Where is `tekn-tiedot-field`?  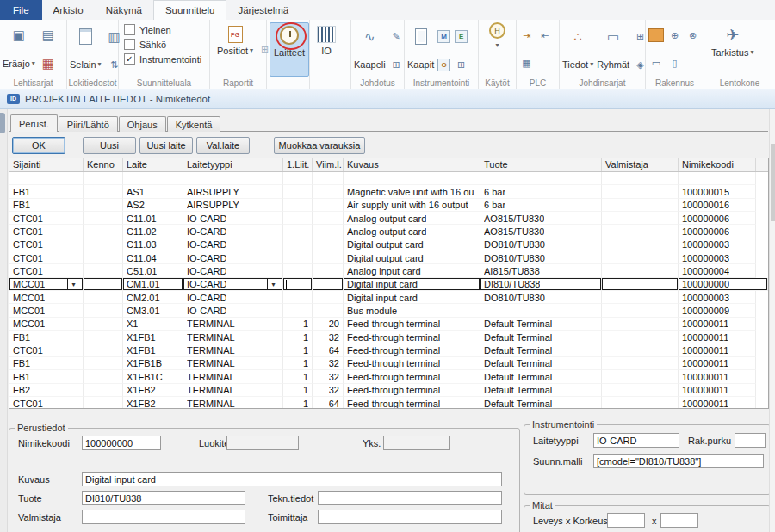 tekn-tiedot-field is located at coordinates (410, 498).